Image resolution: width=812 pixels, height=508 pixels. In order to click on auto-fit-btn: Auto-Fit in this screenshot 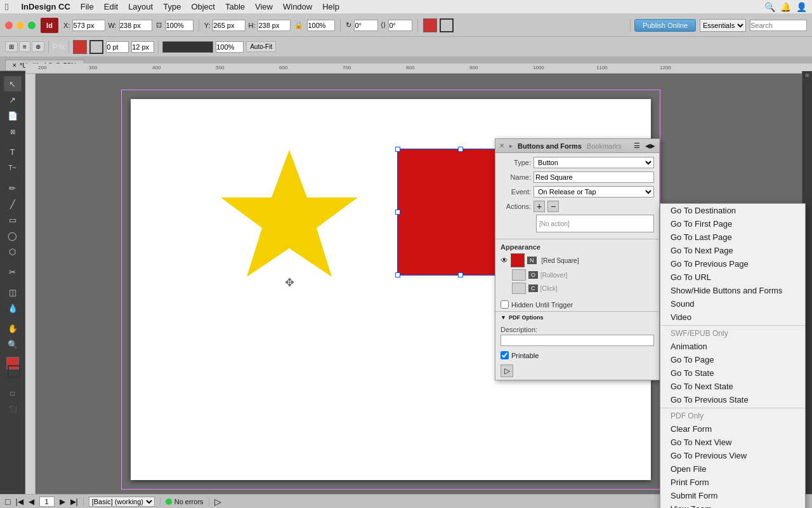, I will do `click(261, 47)`.